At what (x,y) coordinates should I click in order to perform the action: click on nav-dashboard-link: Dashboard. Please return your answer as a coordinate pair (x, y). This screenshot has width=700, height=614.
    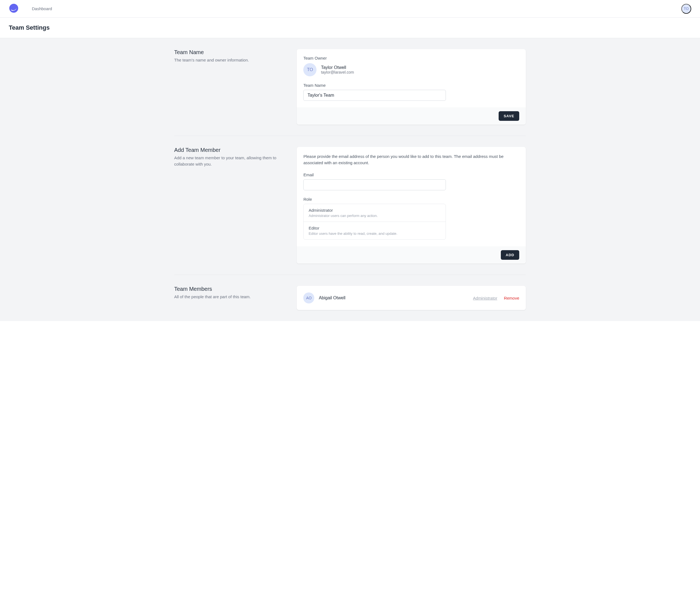
    Looking at the image, I should click on (42, 9).